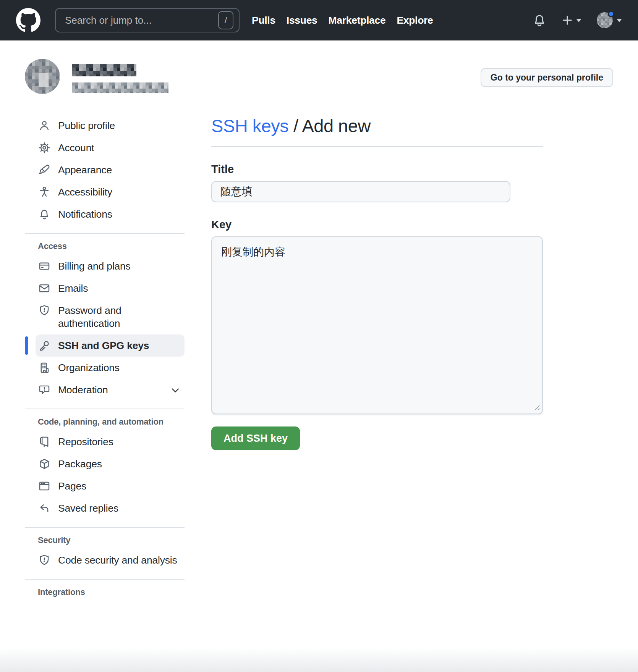 This screenshot has height=672, width=638. What do you see at coordinates (110, 368) in the screenshot?
I see `sidebar-item-organizations: Organizations` at bounding box center [110, 368].